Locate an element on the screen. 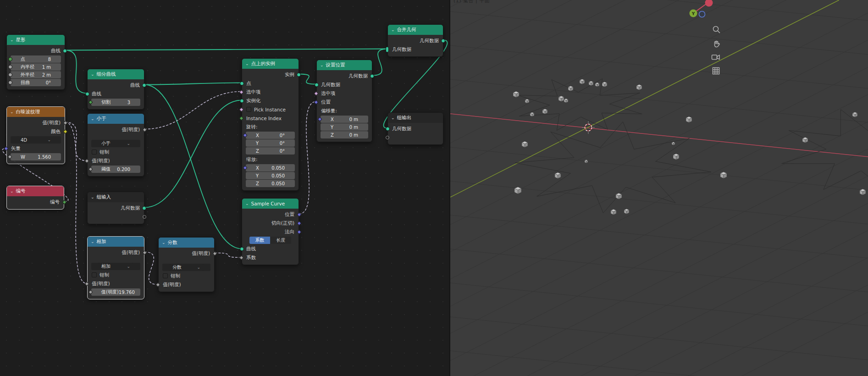  node-add: ⌄相加值(明度)相加⌄钳制值(明度)值(明度)19.760 is located at coordinates (116, 268).